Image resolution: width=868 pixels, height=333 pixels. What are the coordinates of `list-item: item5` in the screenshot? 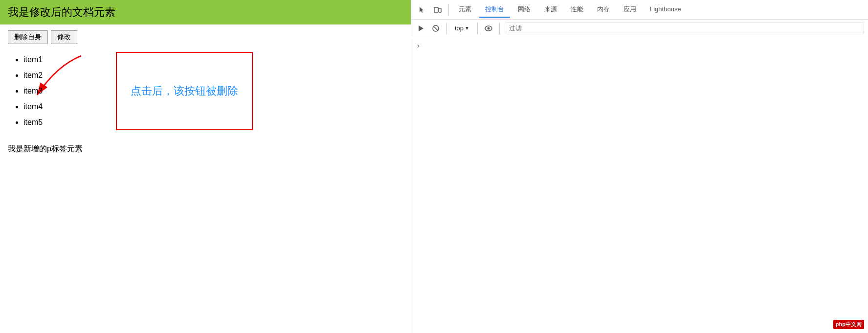 It's located at (33, 122).